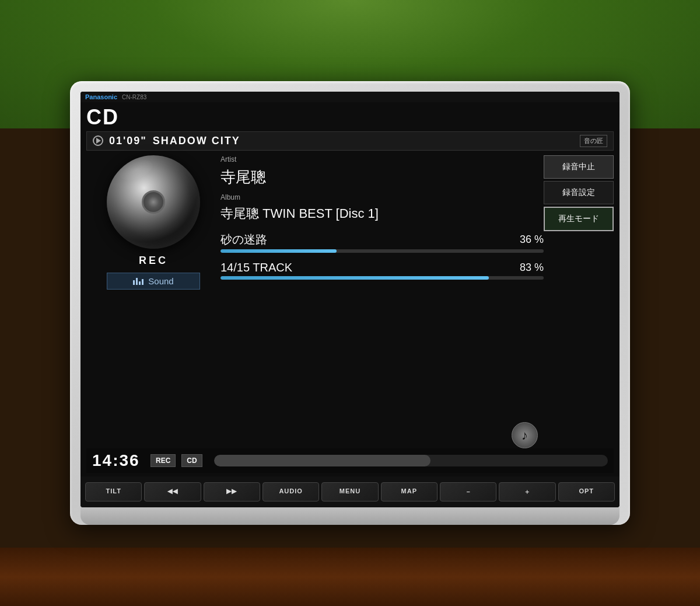  What do you see at coordinates (350, 141) in the screenshot?
I see `now-playing-bar: 01'09" SHADOW CITY 音の匠` at bounding box center [350, 141].